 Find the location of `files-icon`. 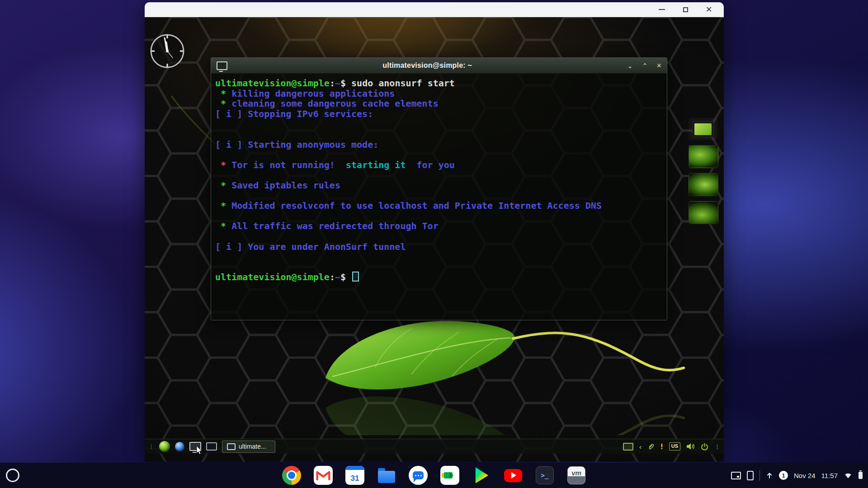

files-icon is located at coordinates (387, 477).